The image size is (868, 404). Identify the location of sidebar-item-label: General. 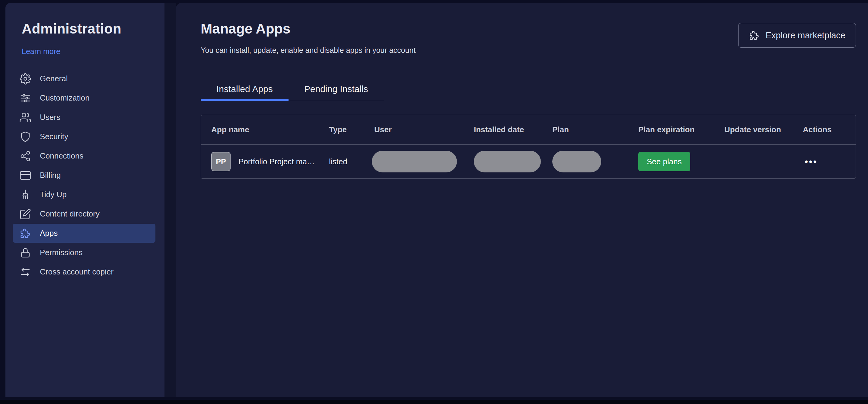
(54, 79).